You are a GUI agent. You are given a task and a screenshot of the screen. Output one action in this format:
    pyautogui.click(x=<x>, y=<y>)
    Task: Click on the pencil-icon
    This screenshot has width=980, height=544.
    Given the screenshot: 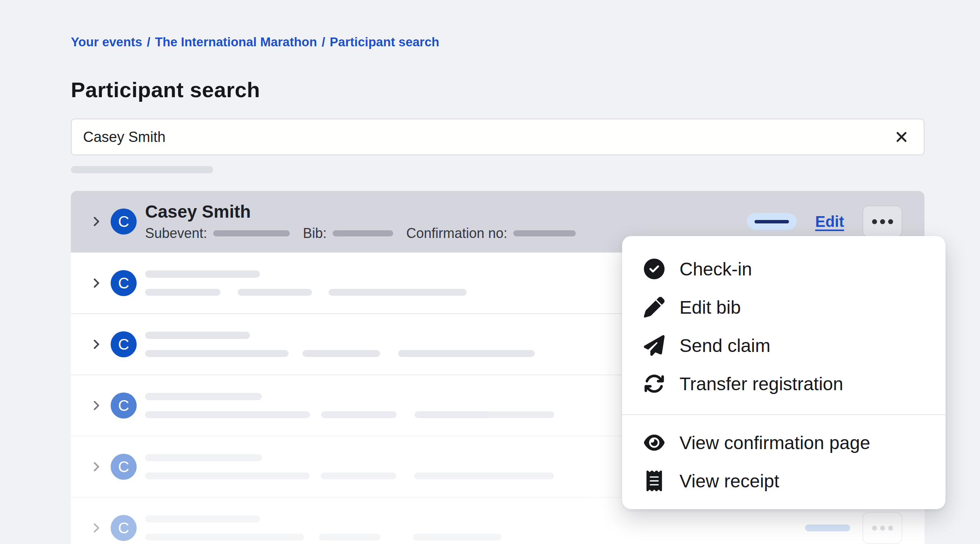 What is the action you would take?
    pyautogui.click(x=654, y=307)
    